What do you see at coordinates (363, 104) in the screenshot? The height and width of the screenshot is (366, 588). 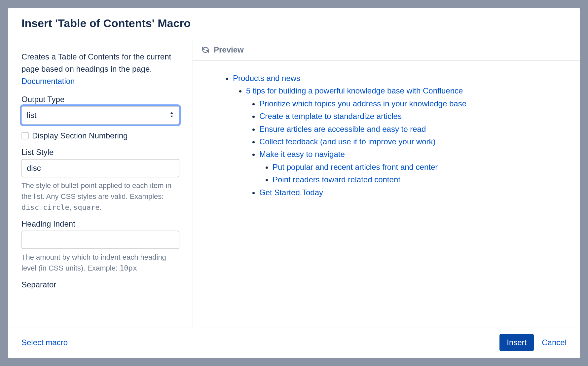 I see `toc-link: Prioritize which topics you address in y…` at bounding box center [363, 104].